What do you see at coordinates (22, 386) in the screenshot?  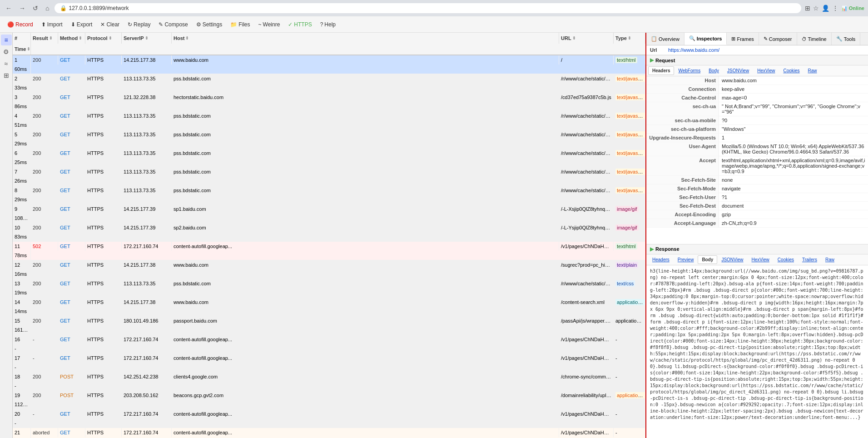 I see `cell-time: -` at bounding box center [22, 386].